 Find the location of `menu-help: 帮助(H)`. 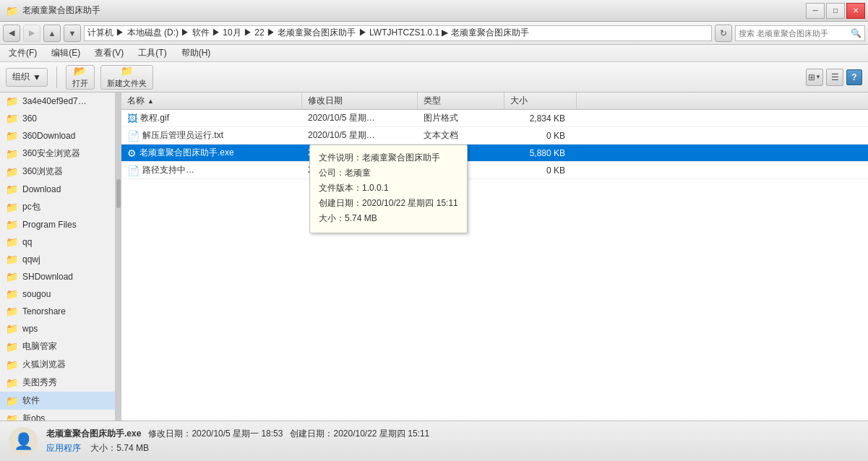

menu-help: 帮助(H) is located at coordinates (197, 53).